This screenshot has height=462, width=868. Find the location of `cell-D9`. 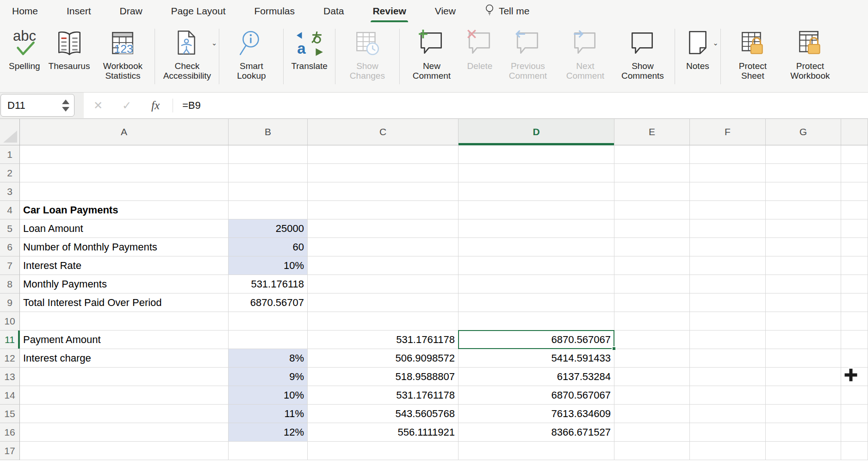

cell-D9 is located at coordinates (537, 303).